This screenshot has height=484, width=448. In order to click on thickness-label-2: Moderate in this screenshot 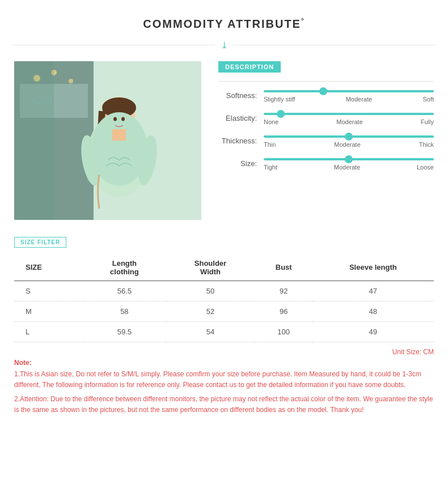, I will do `click(347, 145)`.